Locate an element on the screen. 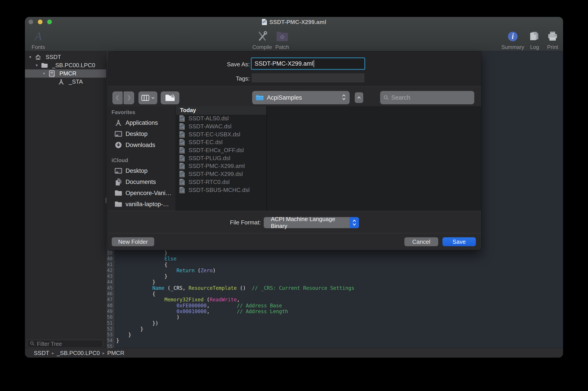  save-form-area: Save As: SSDT-PMC-X299.aml Tags: is located at coordinates (295, 69).